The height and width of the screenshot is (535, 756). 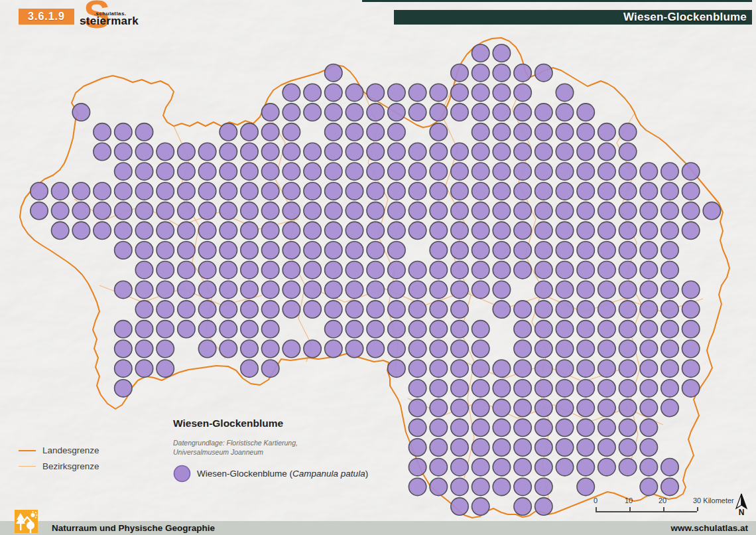 What do you see at coordinates (646, 512) in the screenshot?
I see `scale-bar-line` at bounding box center [646, 512].